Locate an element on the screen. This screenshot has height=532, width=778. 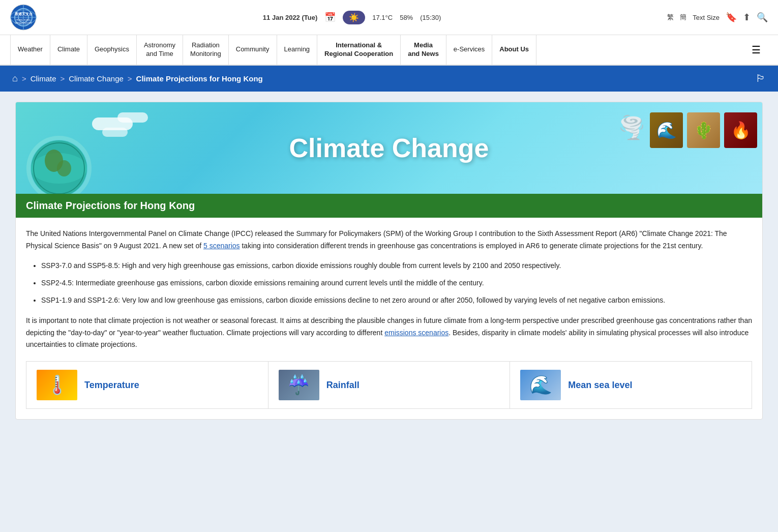
main-nav: Weather Climate Geophysics Astronomyand … is located at coordinates (389, 50).